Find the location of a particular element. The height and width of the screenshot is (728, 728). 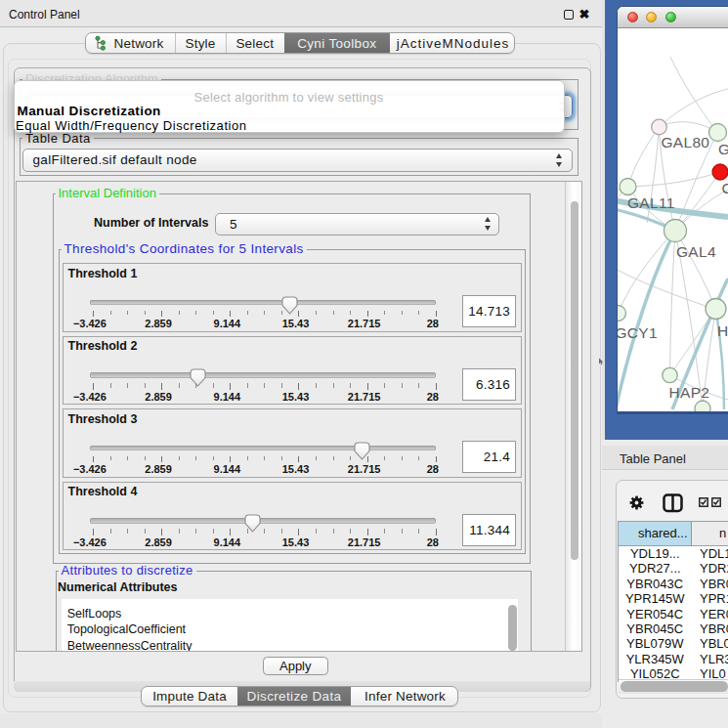

svg-text: GAL4 is located at coordinates (696, 252).